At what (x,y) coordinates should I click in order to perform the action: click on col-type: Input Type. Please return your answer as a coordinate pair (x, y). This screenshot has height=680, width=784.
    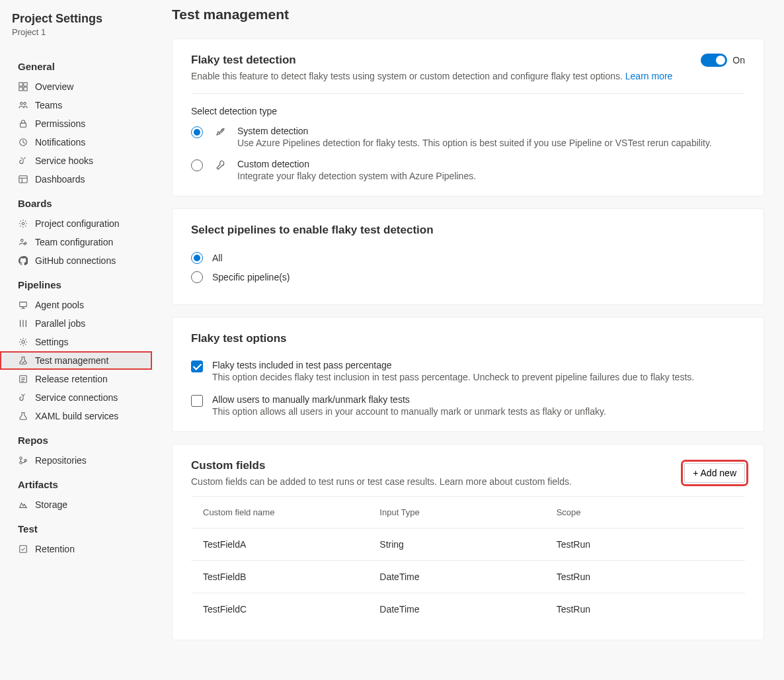
    Looking at the image, I should click on (468, 512).